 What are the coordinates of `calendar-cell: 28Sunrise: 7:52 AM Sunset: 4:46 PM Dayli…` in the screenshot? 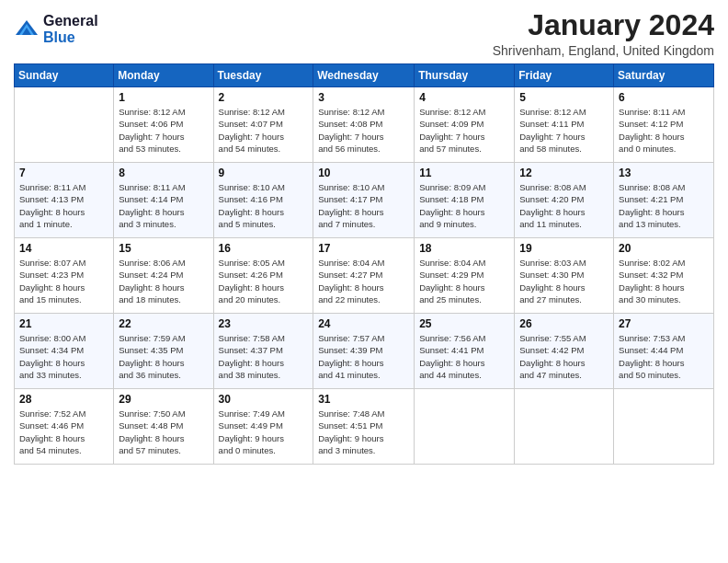 It's located at (64, 427).